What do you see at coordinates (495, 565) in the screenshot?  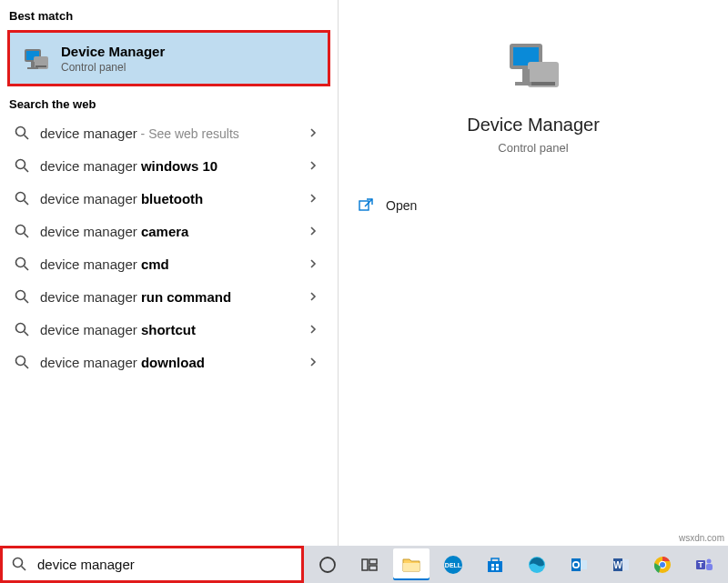 I see `microsoft-store-icon` at bounding box center [495, 565].